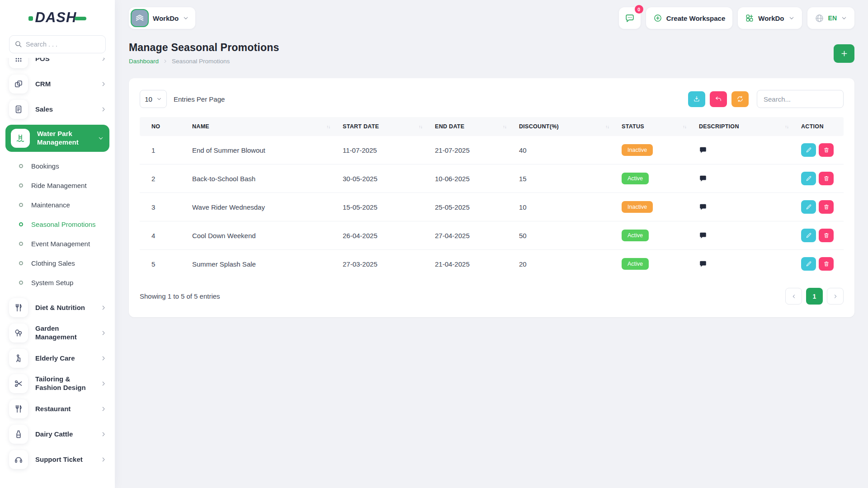 This screenshot has width=868, height=488. What do you see at coordinates (564, 127) in the screenshot?
I see `column-header-discount: DISCOUNT(%)↑↓` at bounding box center [564, 127].